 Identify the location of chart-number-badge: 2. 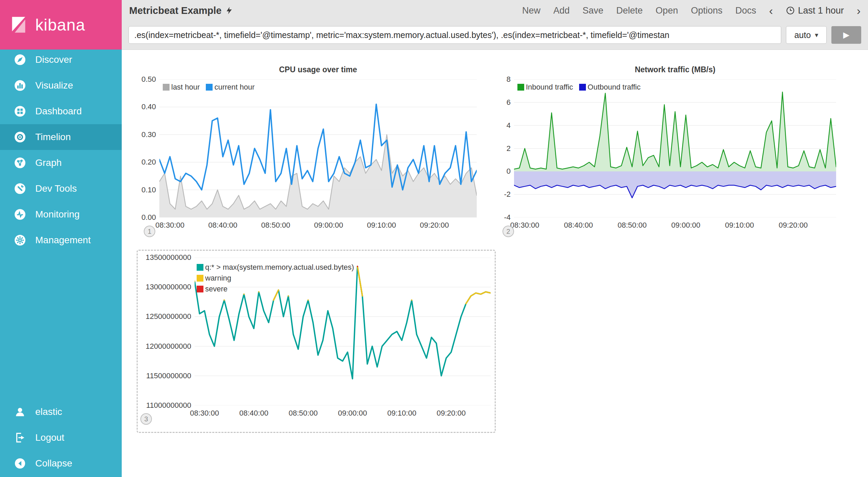
(508, 231).